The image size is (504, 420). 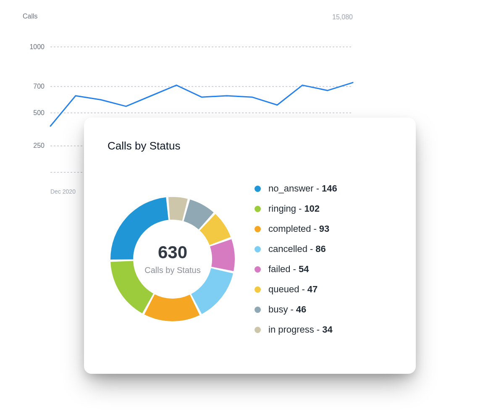 I want to click on legend-value: 46, so click(x=301, y=310).